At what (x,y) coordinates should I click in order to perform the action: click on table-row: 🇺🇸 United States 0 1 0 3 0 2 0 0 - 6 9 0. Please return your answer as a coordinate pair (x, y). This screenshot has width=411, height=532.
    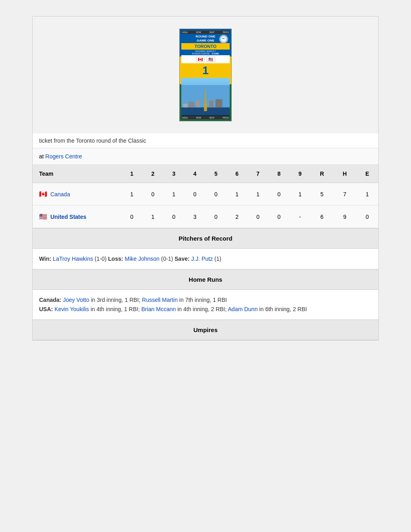
    Looking at the image, I should click on (206, 217).